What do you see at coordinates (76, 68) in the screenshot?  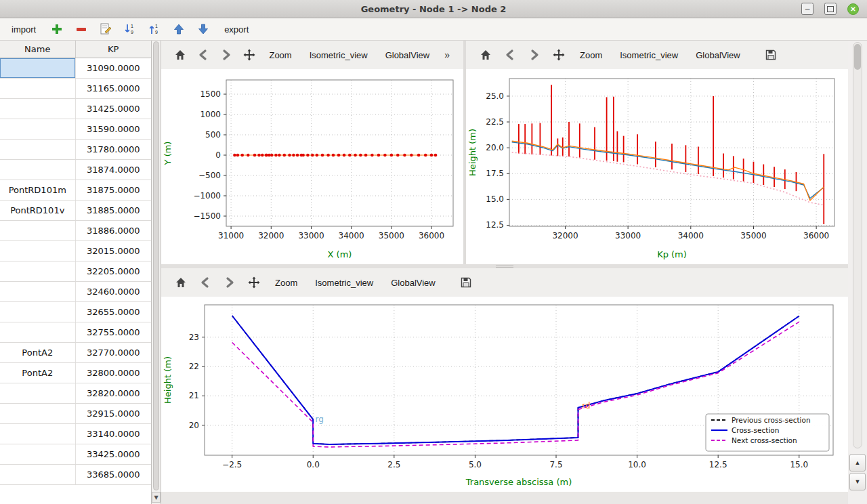 I see `table-row: 31090.0000` at bounding box center [76, 68].